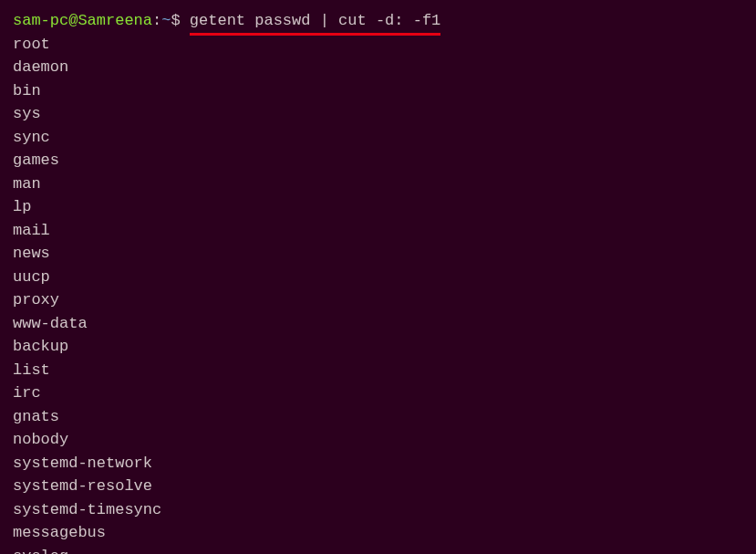  Describe the element at coordinates (316, 21) in the screenshot. I see `command-wrap: getent passwd | cut -d: -f1` at that location.